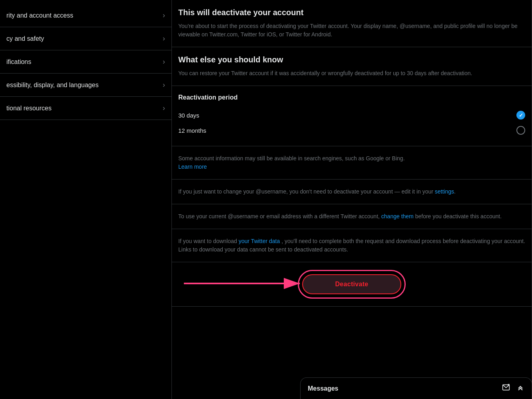 This screenshot has width=532, height=399. I want to click on radio-option-12-months: 12 months, so click(352, 130).